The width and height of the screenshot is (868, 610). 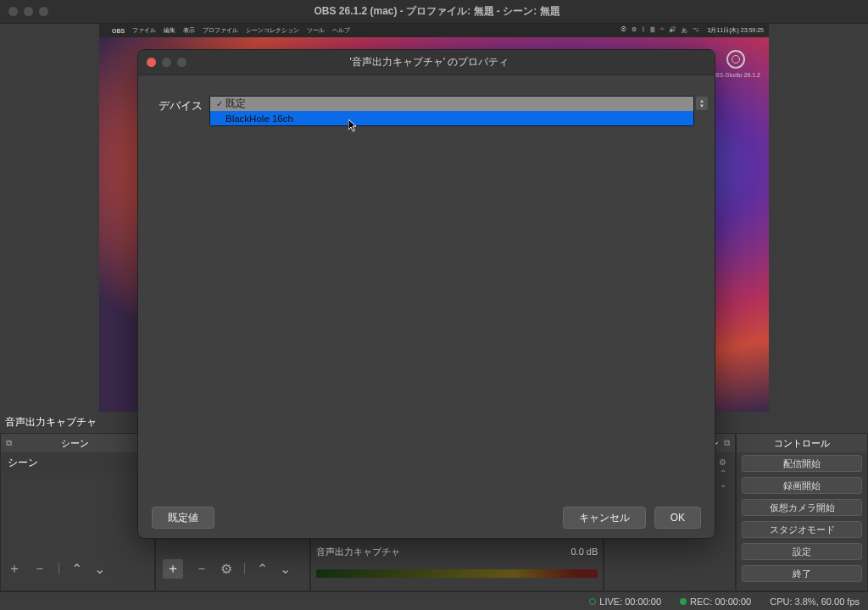 I want to click on source-add-icon: ＋, so click(x=173, y=569).